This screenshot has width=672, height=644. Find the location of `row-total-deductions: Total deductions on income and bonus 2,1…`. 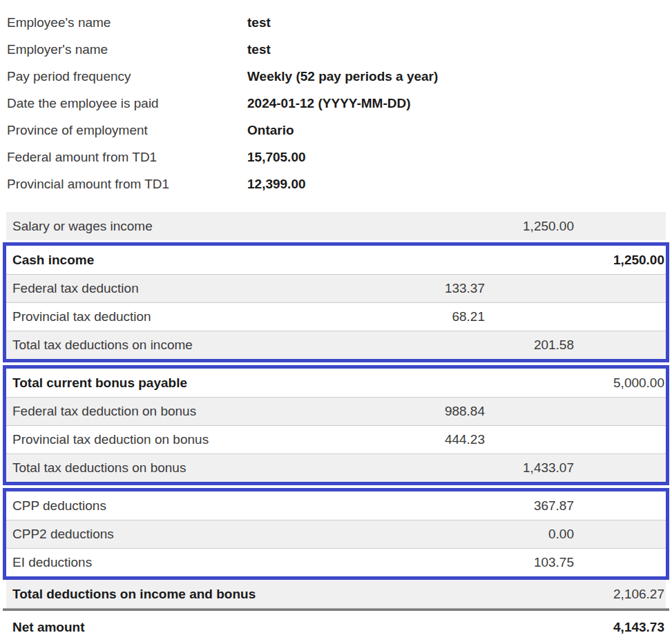

row-total-deductions: Total deductions on income and bonus 2,1… is located at coordinates (336, 594).